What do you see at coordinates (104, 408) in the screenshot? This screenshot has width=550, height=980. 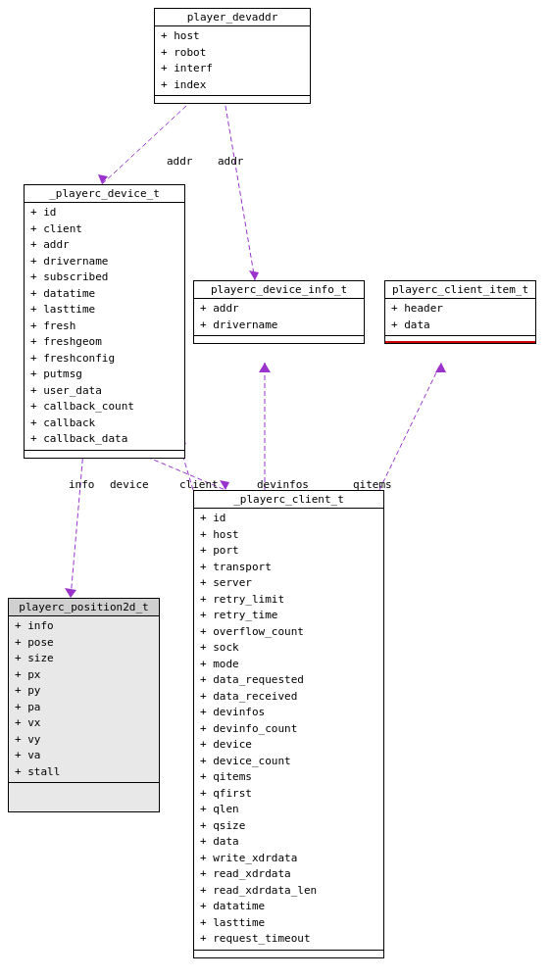 I see `field: + callback_count` at bounding box center [104, 408].